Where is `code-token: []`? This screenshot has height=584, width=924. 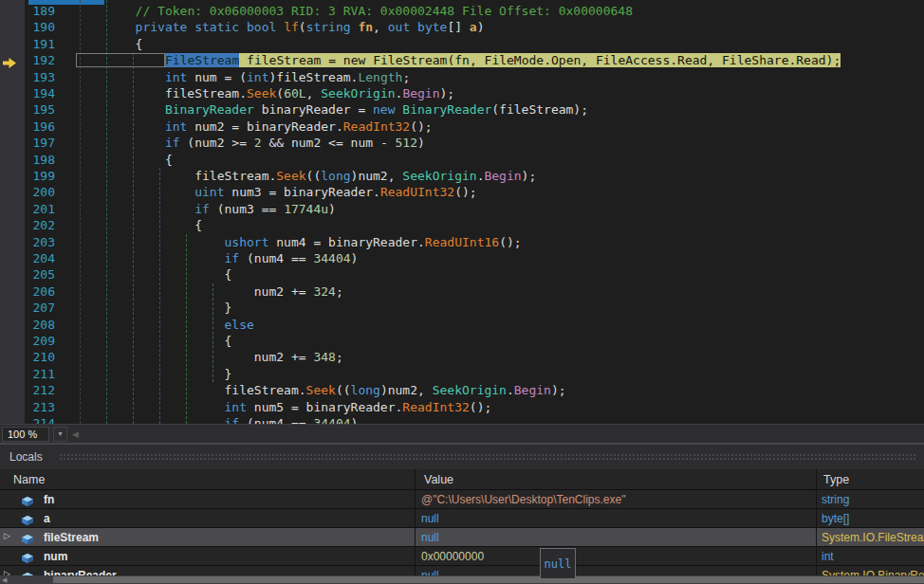
code-token: [] is located at coordinates (457, 27).